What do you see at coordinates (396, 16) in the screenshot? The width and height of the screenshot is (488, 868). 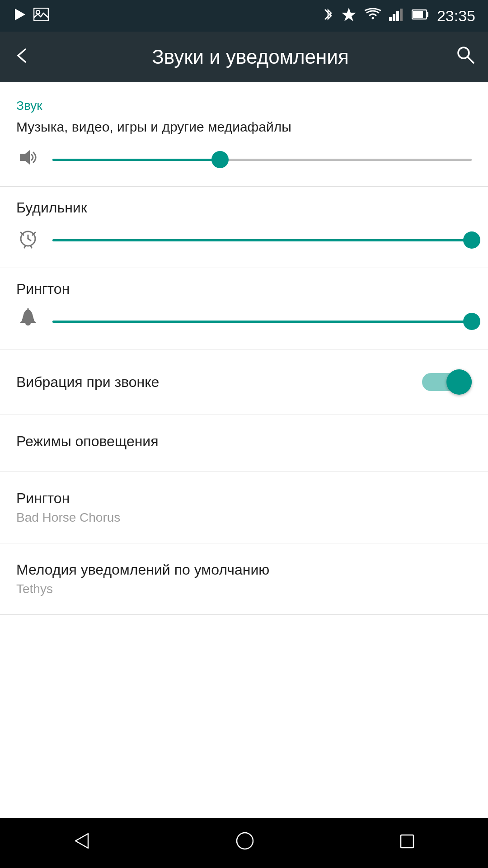 I see `signal-icon` at bounding box center [396, 16].